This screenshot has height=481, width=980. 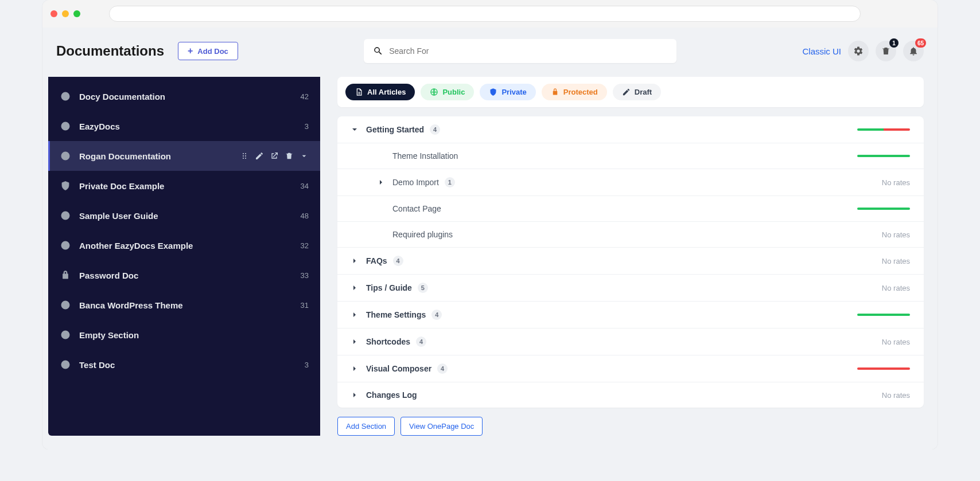 I want to click on url-bar, so click(x=485, y=14).